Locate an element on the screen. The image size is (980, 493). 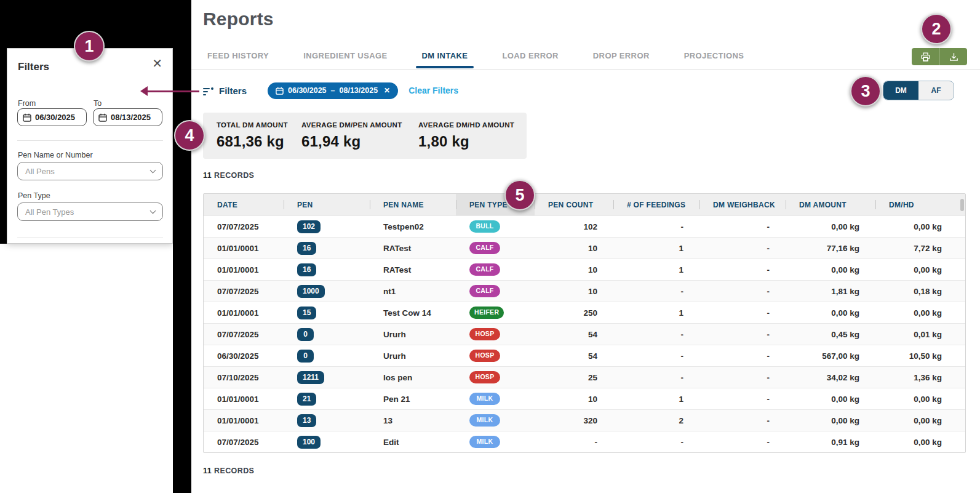
cell-pen: 1000 is located at coordinates (327, 291).